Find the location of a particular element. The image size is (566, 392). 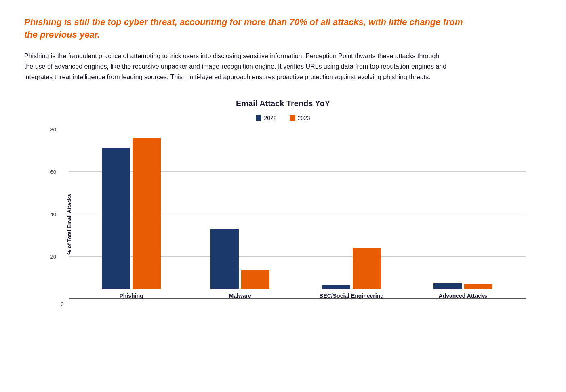

description-text: Phishing is the fraudulent practice of a… is located at coordinates (236, 67).